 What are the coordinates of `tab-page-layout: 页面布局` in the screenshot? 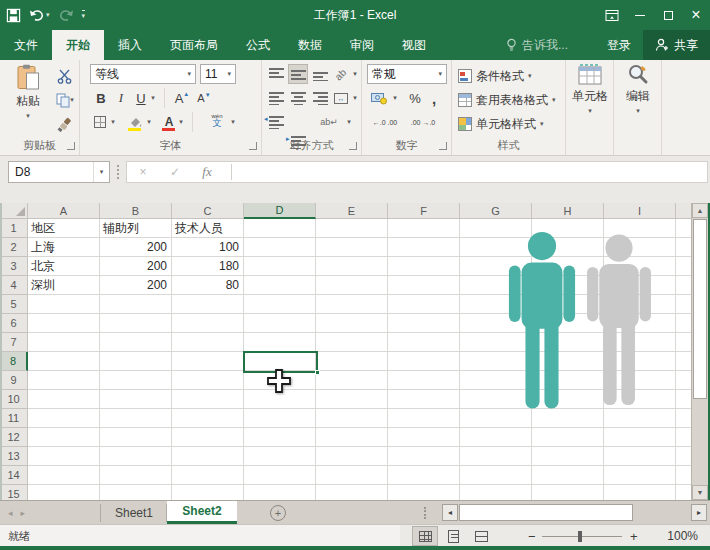 It's located at (194, 45).